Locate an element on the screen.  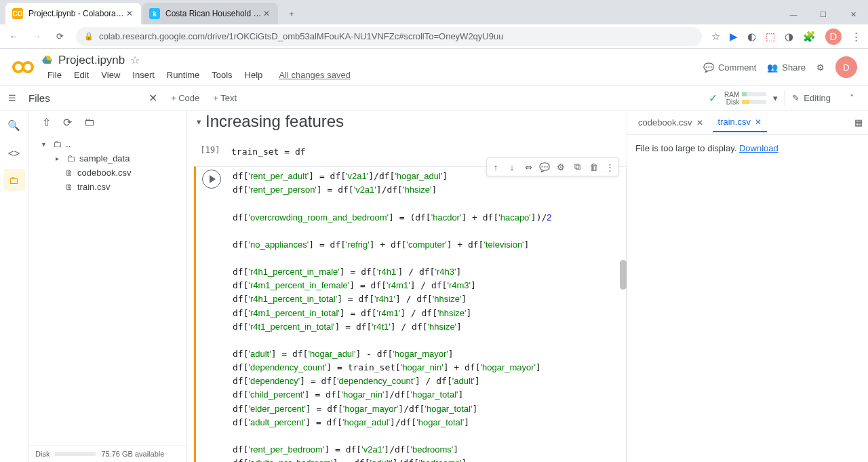
cell-prompt: [19] is located at coordinates (210, 150).